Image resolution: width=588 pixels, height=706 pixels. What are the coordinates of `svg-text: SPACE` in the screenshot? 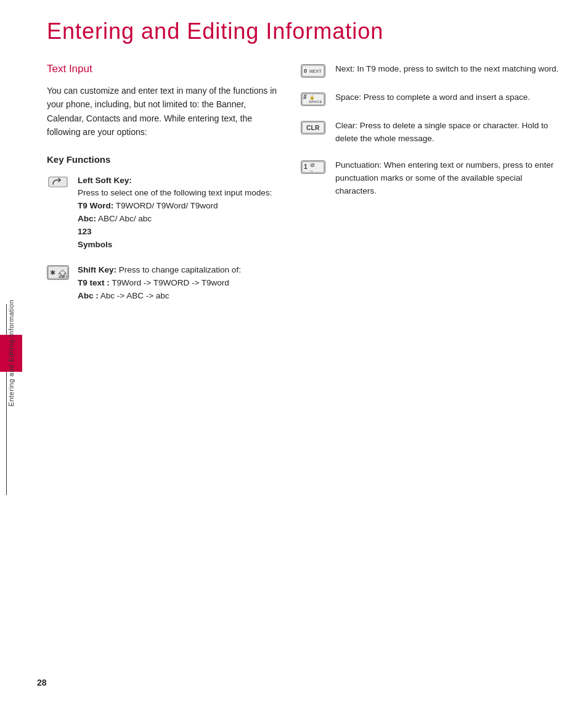 It's located at (316, 102).